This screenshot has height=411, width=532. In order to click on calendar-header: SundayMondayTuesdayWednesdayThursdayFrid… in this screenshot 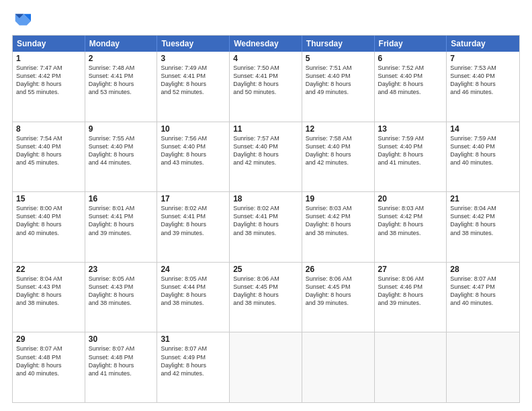, I will do `click(266, 44)`.